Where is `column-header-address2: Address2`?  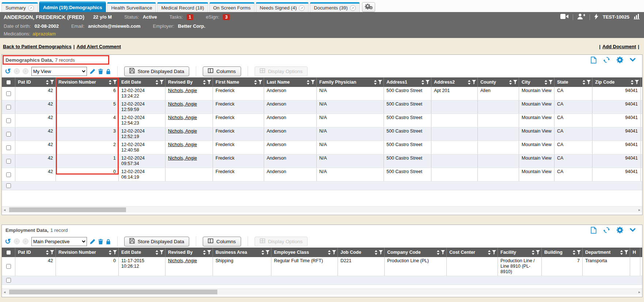 column-header-address2: Address2 is located at coordinates (454, 82).